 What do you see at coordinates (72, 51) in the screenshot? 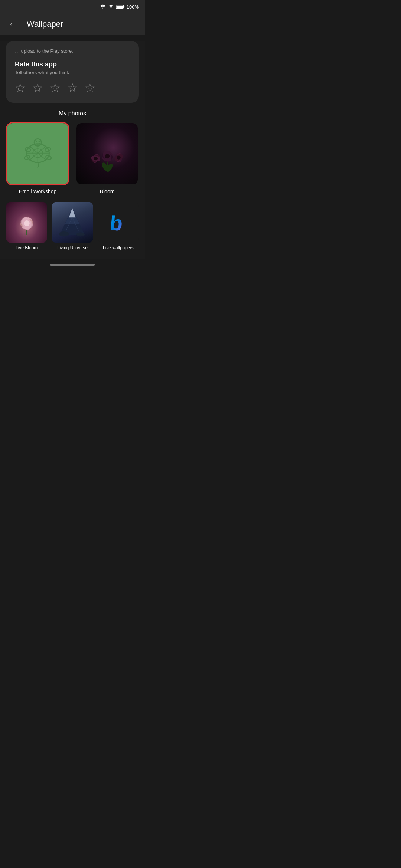
I see `upload-text: … upload to the Play store.` at bounding box center [72, 51].